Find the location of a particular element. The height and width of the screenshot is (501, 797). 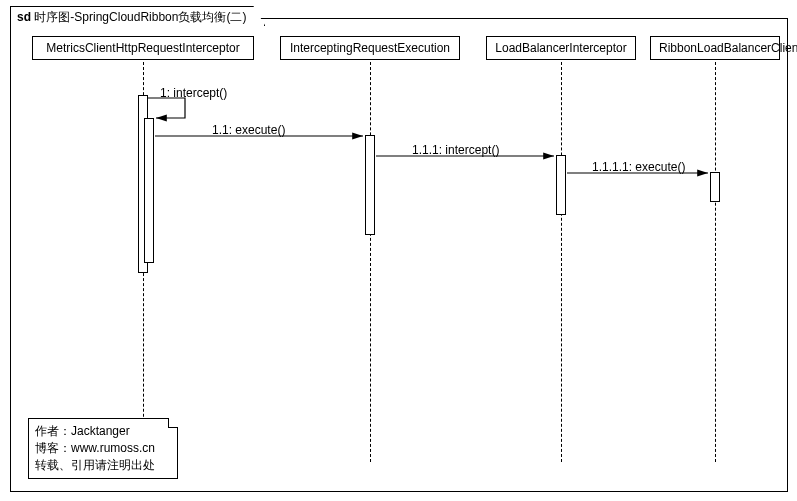

frame-label: sd 时序图-SpringCloudRibbon负载均衡(二) is located at coordinates (138, 16).